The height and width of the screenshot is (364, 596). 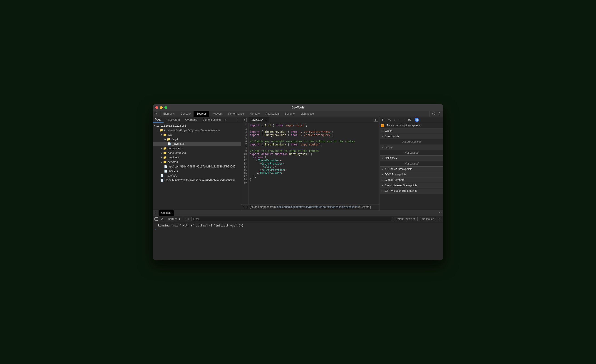 I want to click on minimize-window-button, so click(x=161, y=108).